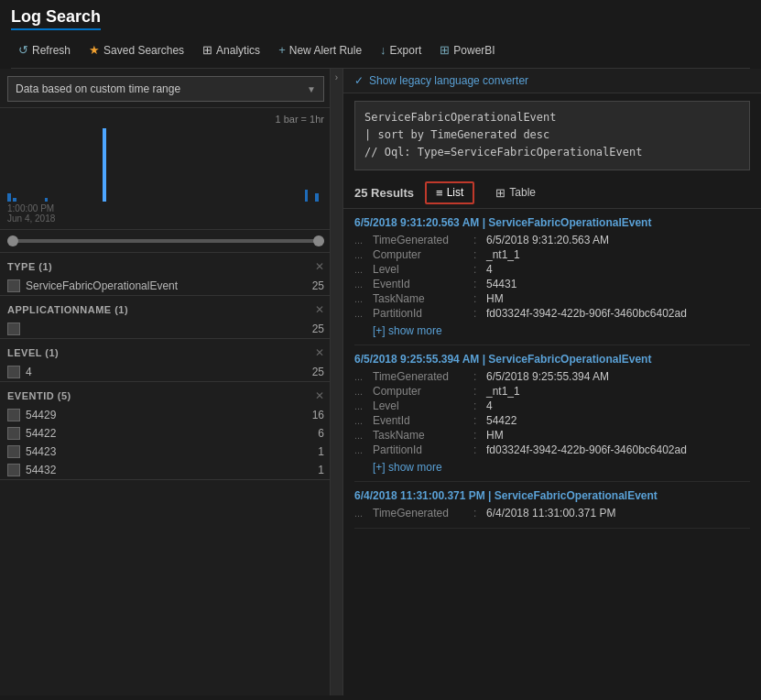  I want to click on filter-title-3: EVENTID (5), so click(39, 396).